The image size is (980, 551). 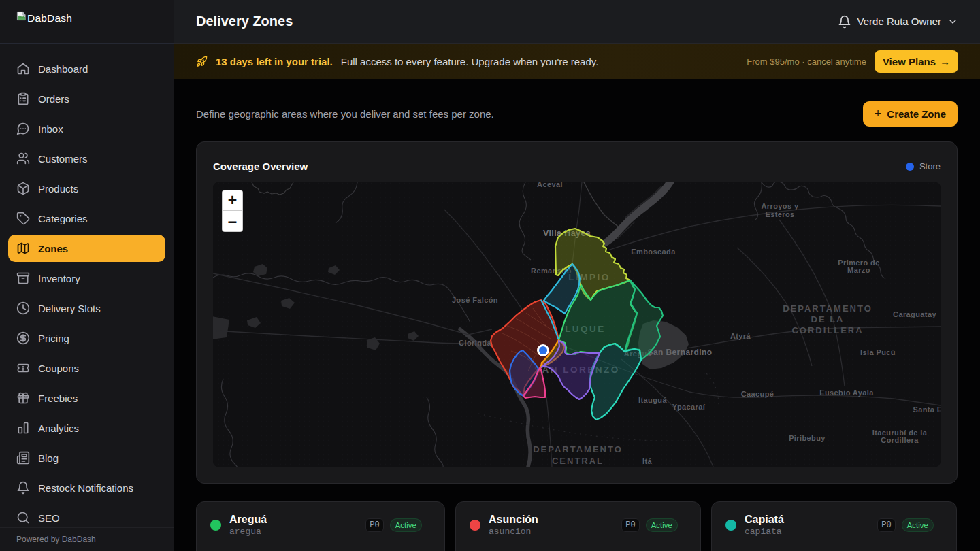 I want to click on svg-text: Eusebio Ayala, so click(x=847, y=393).